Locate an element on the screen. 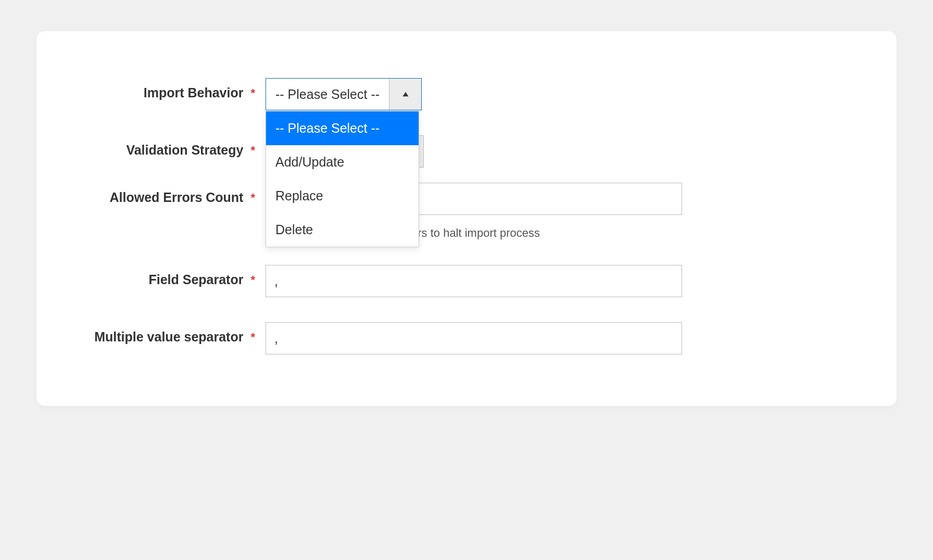 Image resolution: width=933 pixels, height=560 pixels. chevron-up-icon is located at coordinates (406, 94).